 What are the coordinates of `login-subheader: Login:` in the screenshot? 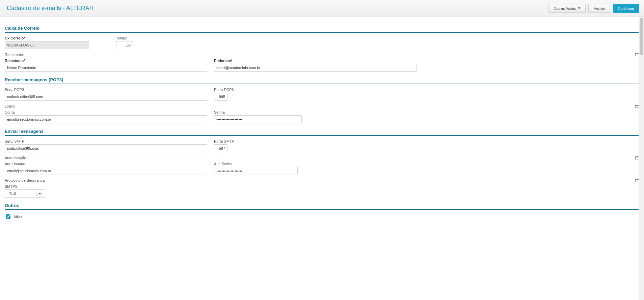 It's located at (322, 106).